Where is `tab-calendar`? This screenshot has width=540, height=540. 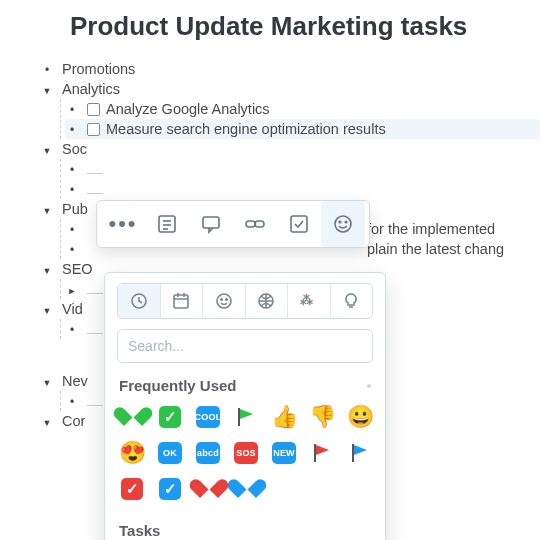
tab-calendar is located at coordinates (182, 301).